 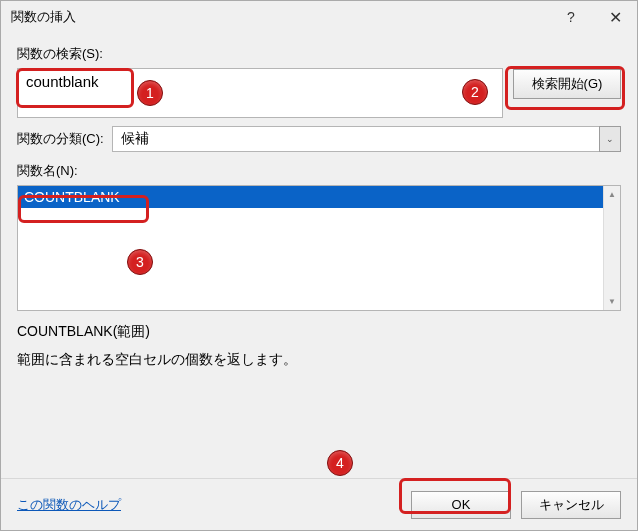 I want to click on function-syntax: COUNTBLANK(範囲), so click(x=319, y=332).